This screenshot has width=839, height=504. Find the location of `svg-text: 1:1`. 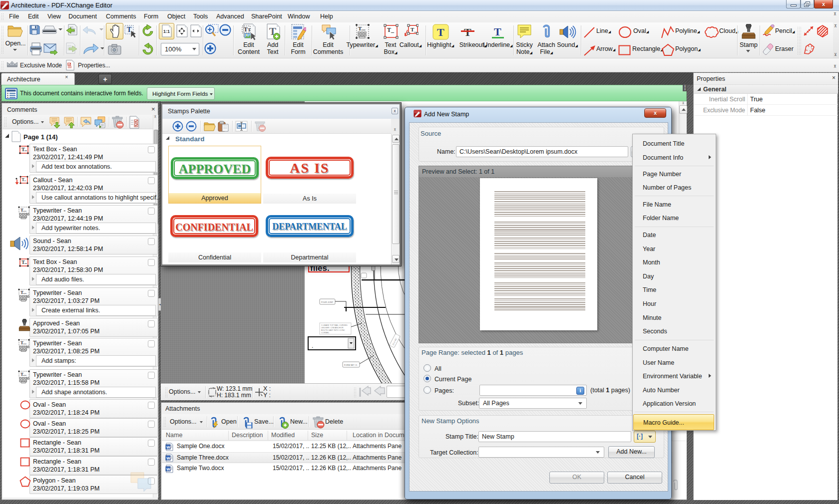

svg-text: 1:1 is located at coordinates (167, 31).